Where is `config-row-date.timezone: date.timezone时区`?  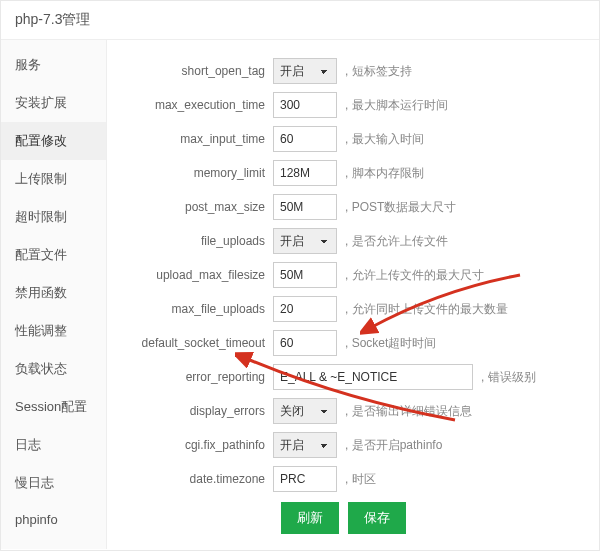
config-row-date.timezone: date.timezone时区 is located at coordinates (353, 479).